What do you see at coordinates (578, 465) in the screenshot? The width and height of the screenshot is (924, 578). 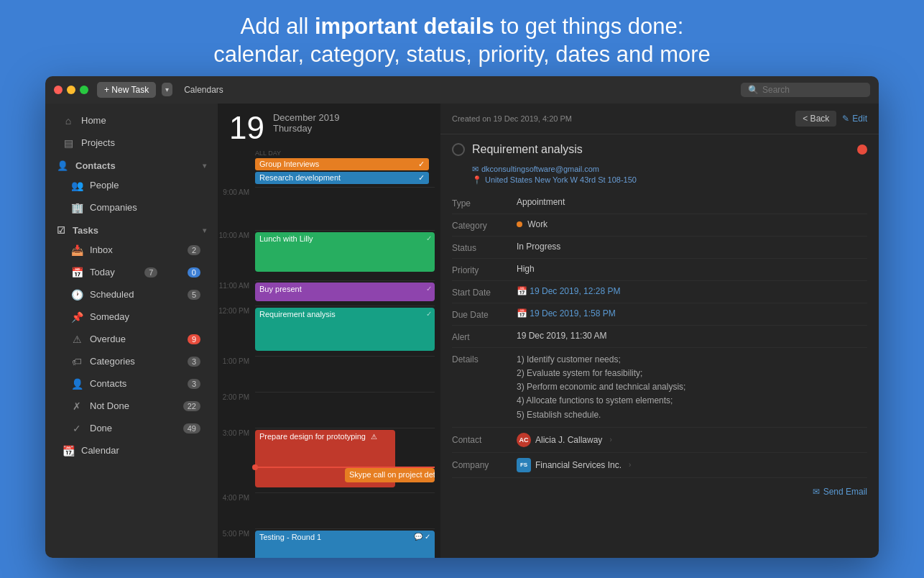 I see `company-name: Financial Services Inc.` at bounding box center [578, 465].